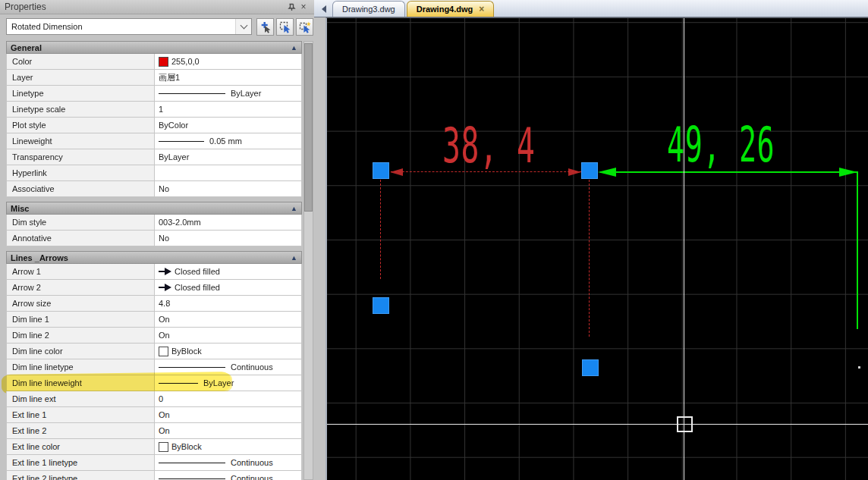 Image resolution: width=868 pixels, height=480 pixels. I want to click on property-row-ext-line-1-linetype: Ext line 1 linetypeContinuous, so click(154, 463).